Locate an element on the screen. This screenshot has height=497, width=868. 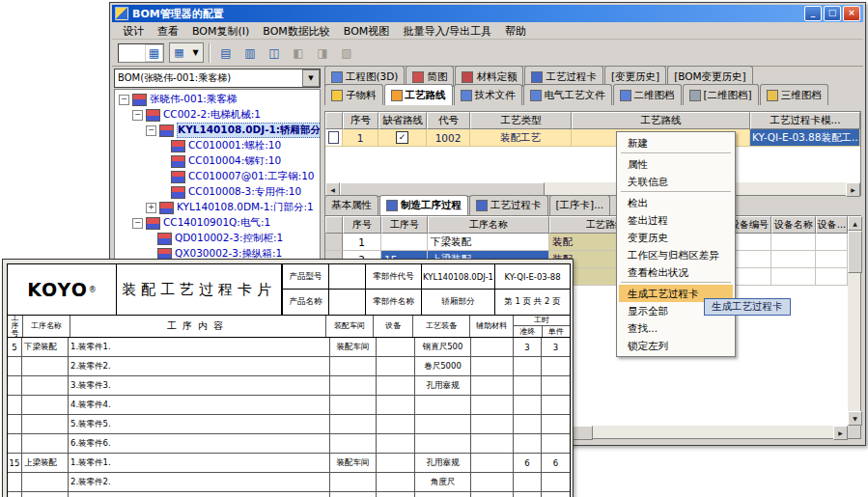
menubar-item-3: BOM复制(I) is located at coordinates (220, 31).